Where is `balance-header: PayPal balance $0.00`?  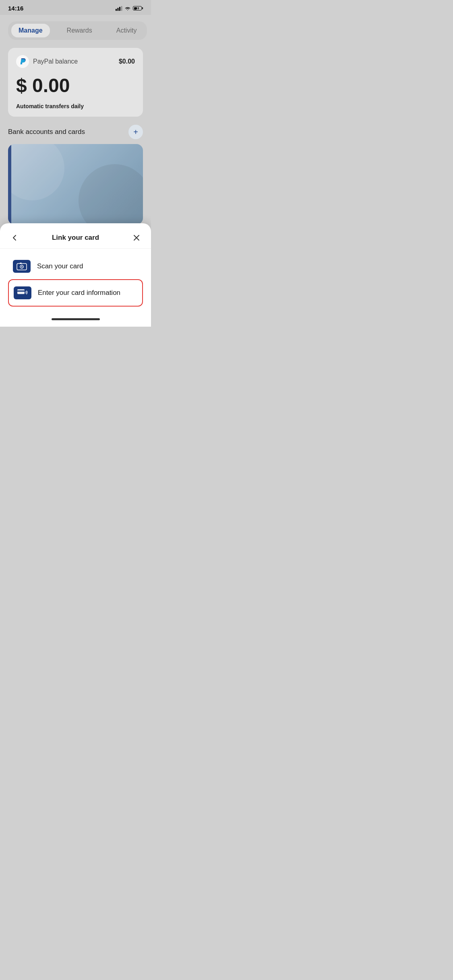
balance-header: PayPal balance $0.00 is located at coordinates (76, 62).